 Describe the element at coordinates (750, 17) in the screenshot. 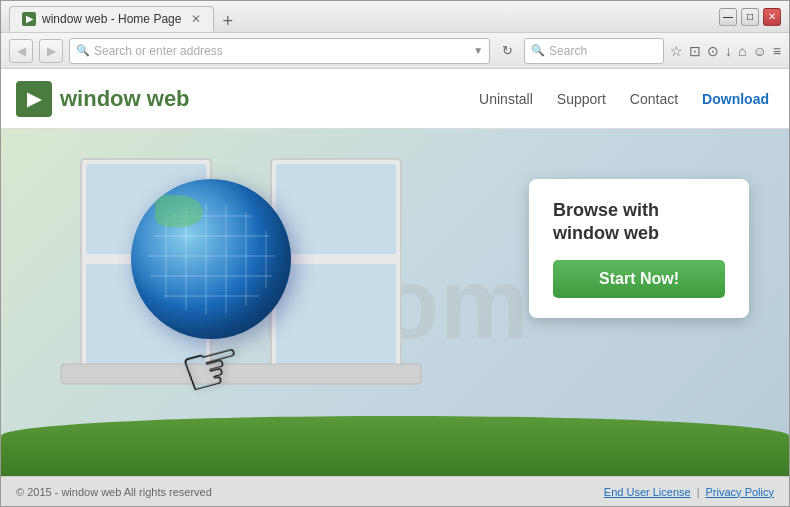

I see `window-controls: — □ ✕` at that location.